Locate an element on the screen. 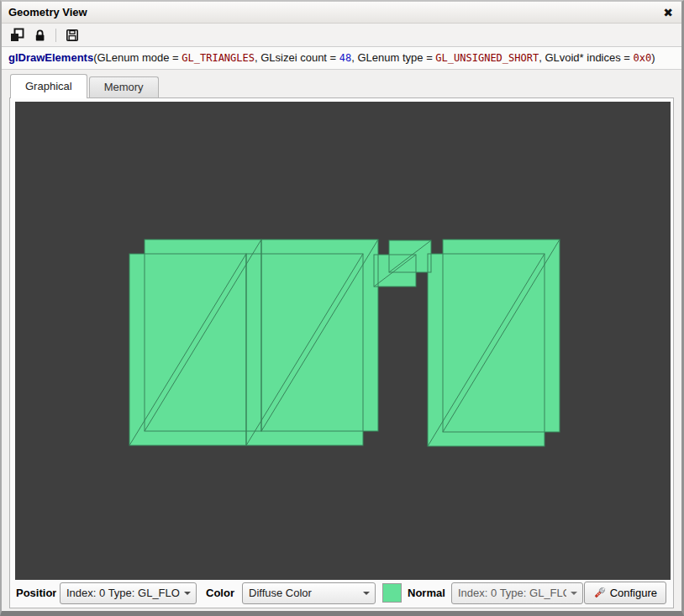 The width and height of the screenshot is (684, 616). api-segment: 48 is located at coordinates (345, 58).